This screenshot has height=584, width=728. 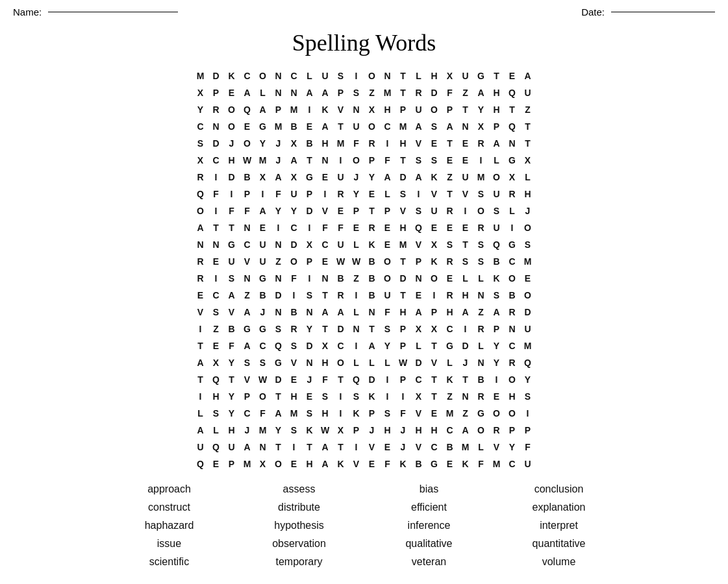 I want to click on word-item: hypothesis, so click(x=299, y=526).